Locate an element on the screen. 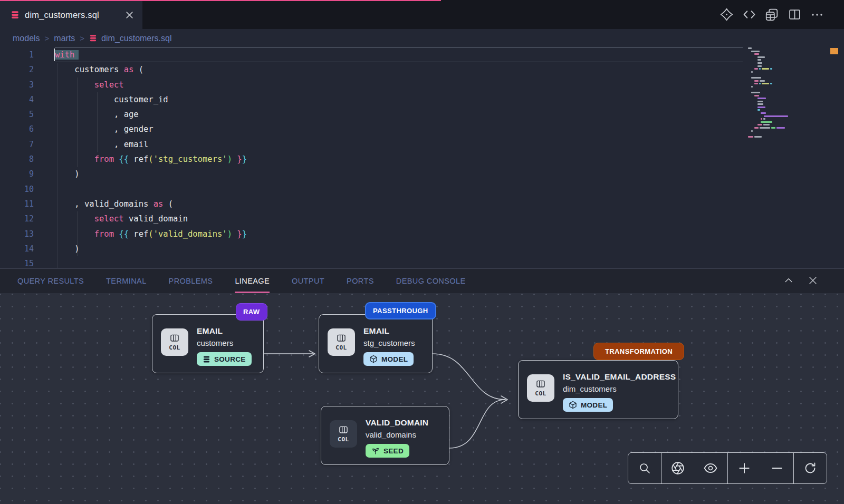 The height and width of the screenshot is (504, 844). lineage-node-stg_customers: COLEMAILstg_customersMODEL is located at coordinates (376, 344).